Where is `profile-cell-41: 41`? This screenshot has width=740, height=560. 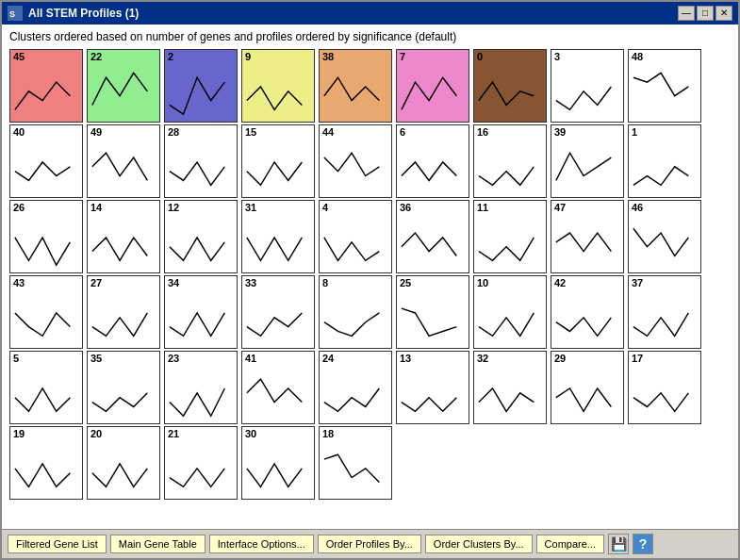
profile-cell-41: 41 is located at coordinates (278, 387).